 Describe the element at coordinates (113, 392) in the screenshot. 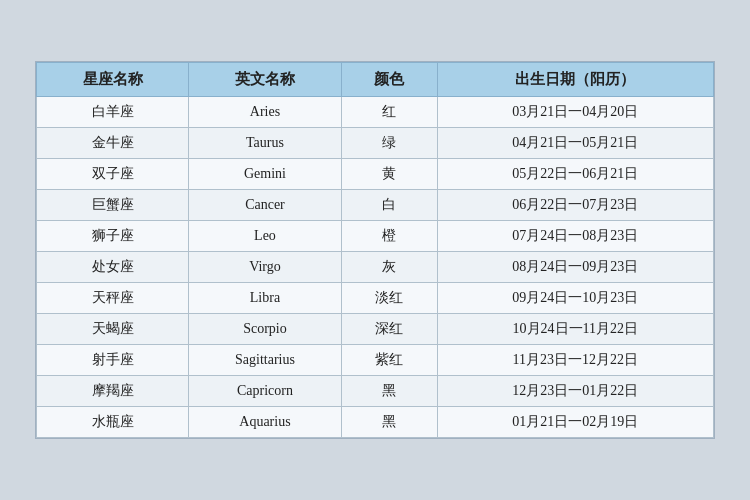

I see `table-cell-9-0: 摩羯座` at that location.